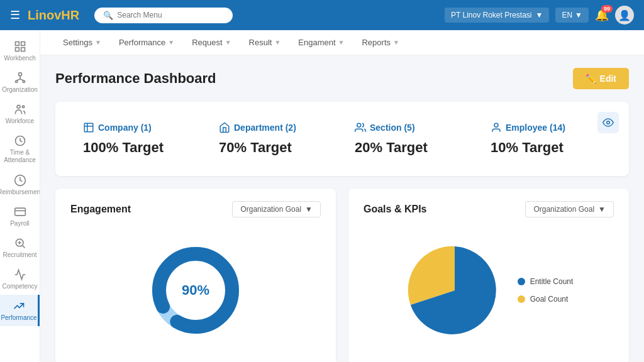 The width and height of the screenshot is (644, 362). Describe the element at coordinates (360, 128) in the screenshot. I see `section-icon` at that location.